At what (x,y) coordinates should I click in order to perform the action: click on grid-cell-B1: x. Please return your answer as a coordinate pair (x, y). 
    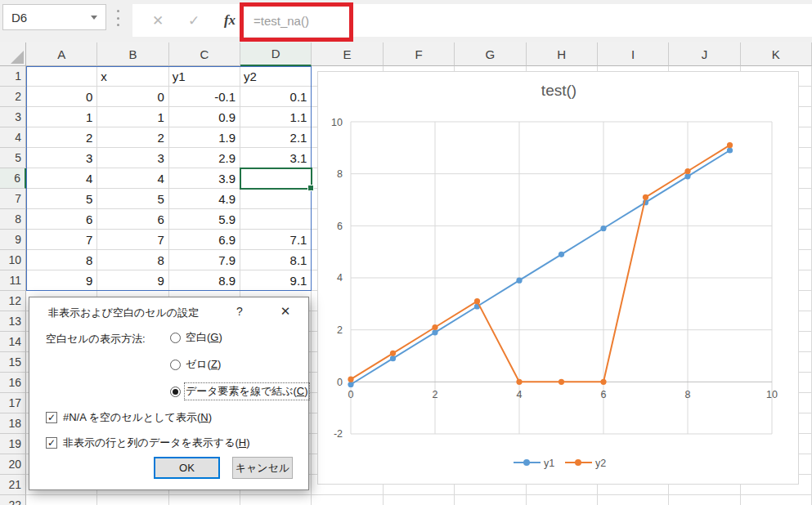
    Looking at the image, I should click on (132, 77).